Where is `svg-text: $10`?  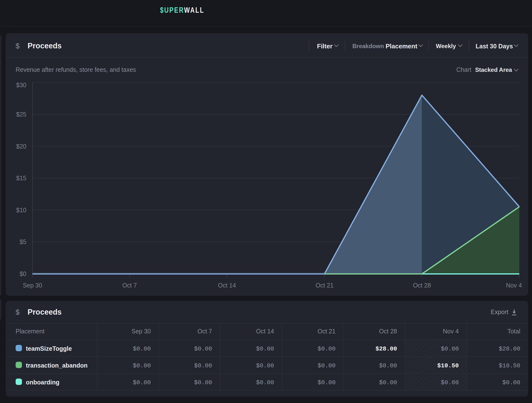
svg-text: $10 is located at coordinates (21, 210).